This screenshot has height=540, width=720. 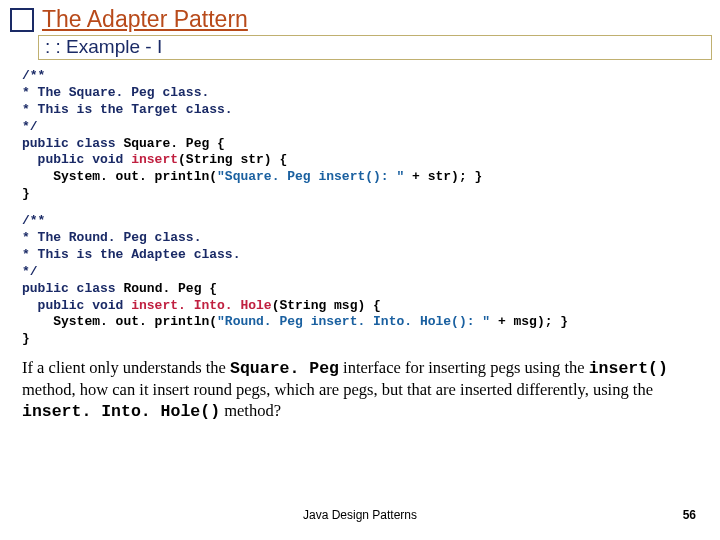 What do you see at coordinates (116, 92) in the screenshot?
I see `code-comment: * The Square. Peg class.` at bounding box center [116, 92].